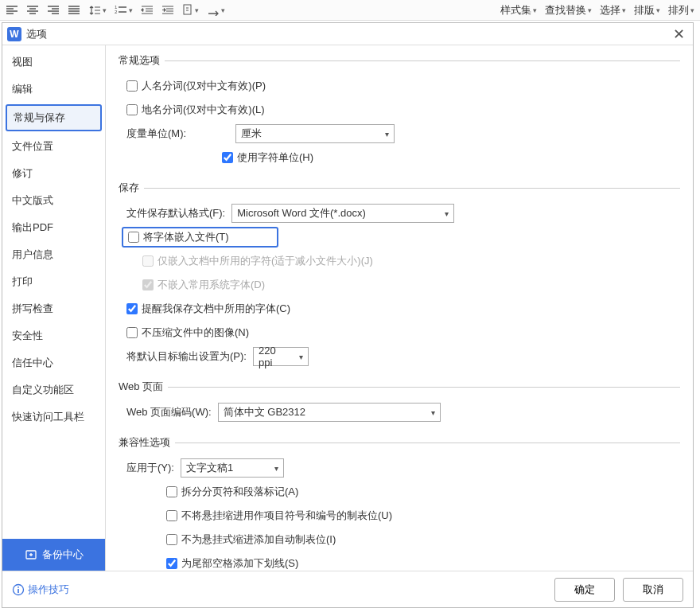  I want to click on operation-tips-label: 操作技巧, so click(49, 590).